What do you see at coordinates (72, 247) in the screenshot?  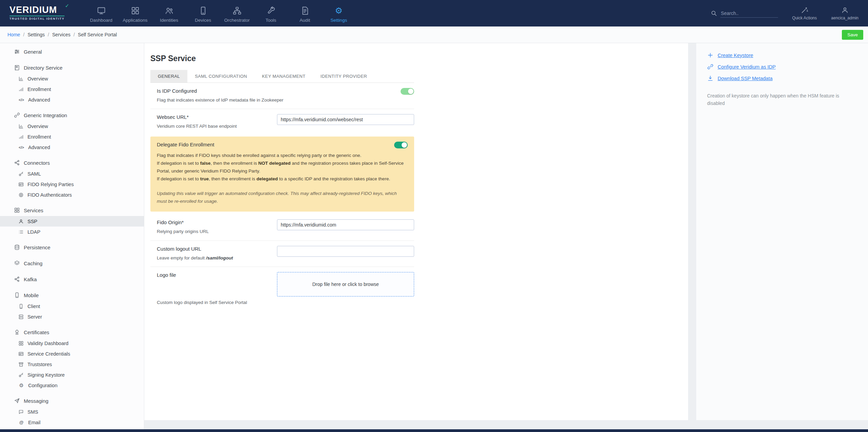 I see `sidebar-item-persistence: Persistence` at bounding box center [72, 247].